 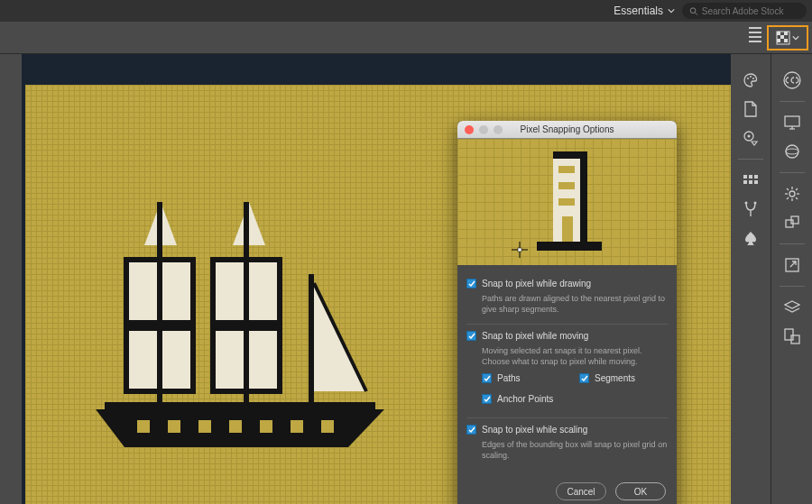 What do you see at coordinates (755, 34) in the screenshot?
I see `panel-menu-icon` at bounding box center [755, 34].